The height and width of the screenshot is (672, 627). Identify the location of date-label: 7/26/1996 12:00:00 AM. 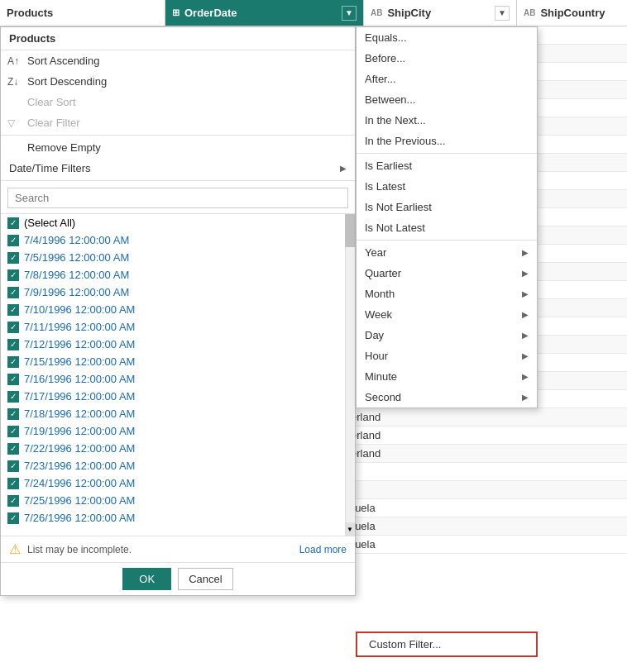
(79, 517).